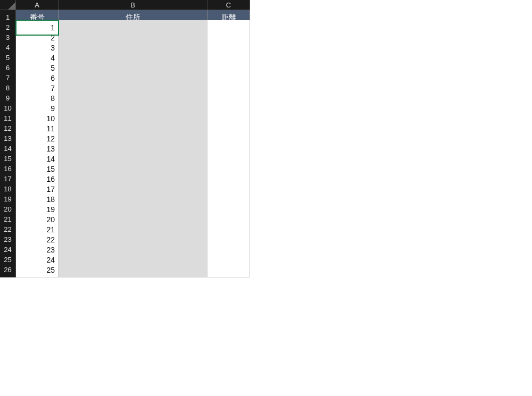  I want to click on col-header-A: A, so click(37, 5).